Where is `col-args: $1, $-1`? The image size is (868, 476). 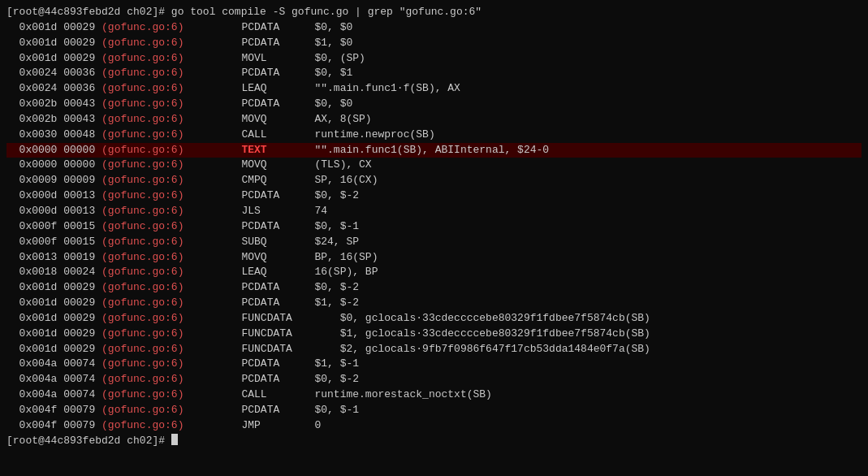
col-args: $1, $-1 is located at coordinates (336, 364).